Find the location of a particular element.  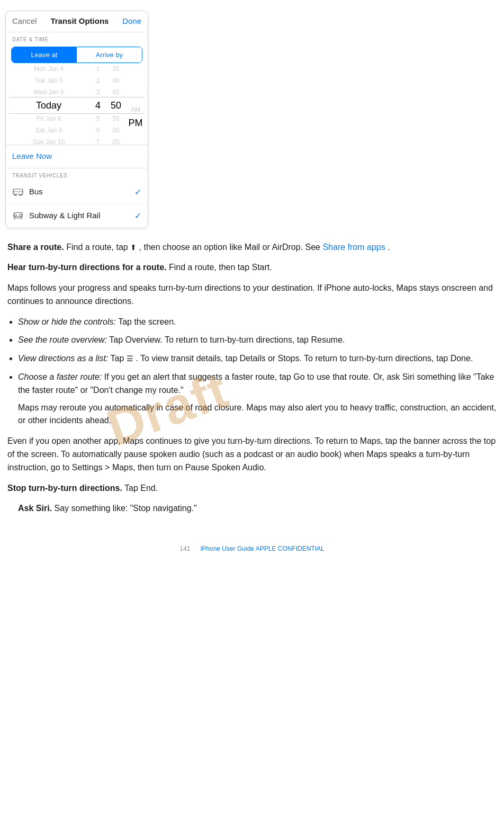

picker-day-item: Fri Jan 8 is located at coordinates (49, 119).